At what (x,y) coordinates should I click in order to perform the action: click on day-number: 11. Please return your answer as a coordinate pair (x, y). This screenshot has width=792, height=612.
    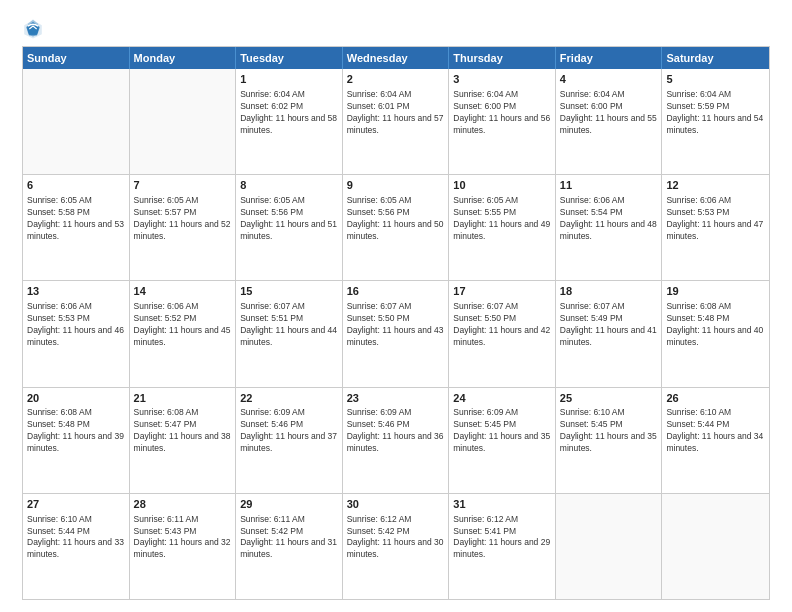
    Looking at the image, I should click on (609, 186).